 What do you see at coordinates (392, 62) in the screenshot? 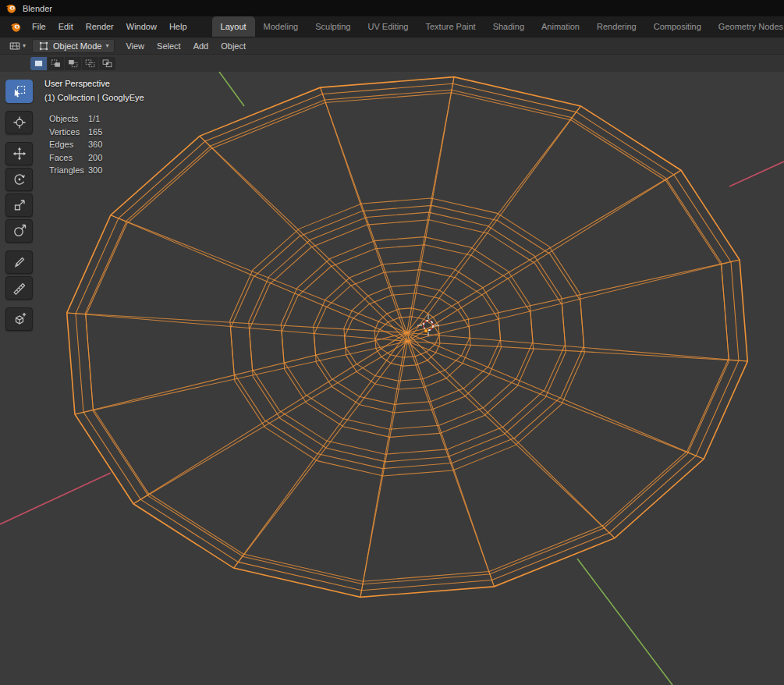
I see `tool-settings-bar` at bounding box center [392, 62].